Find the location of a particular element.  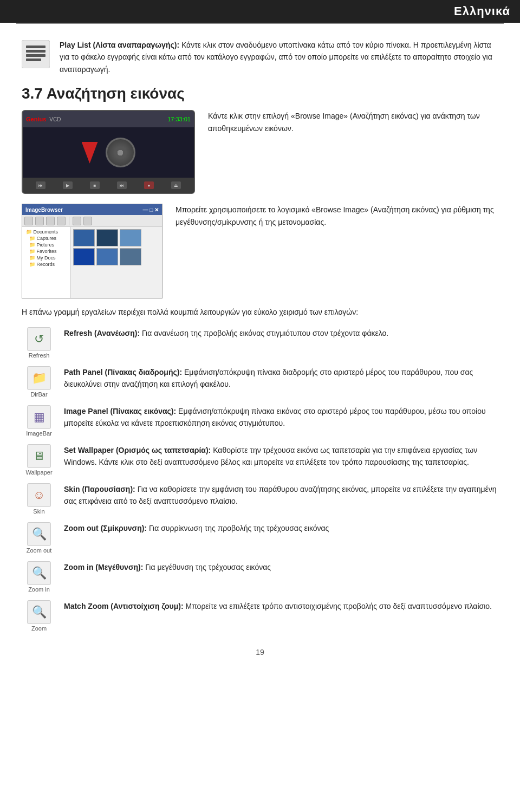

tool-item-imagebar: ▦ImageBarImage Panel (Πίνακας εικόνας): … is located at coordinates (260, 421).